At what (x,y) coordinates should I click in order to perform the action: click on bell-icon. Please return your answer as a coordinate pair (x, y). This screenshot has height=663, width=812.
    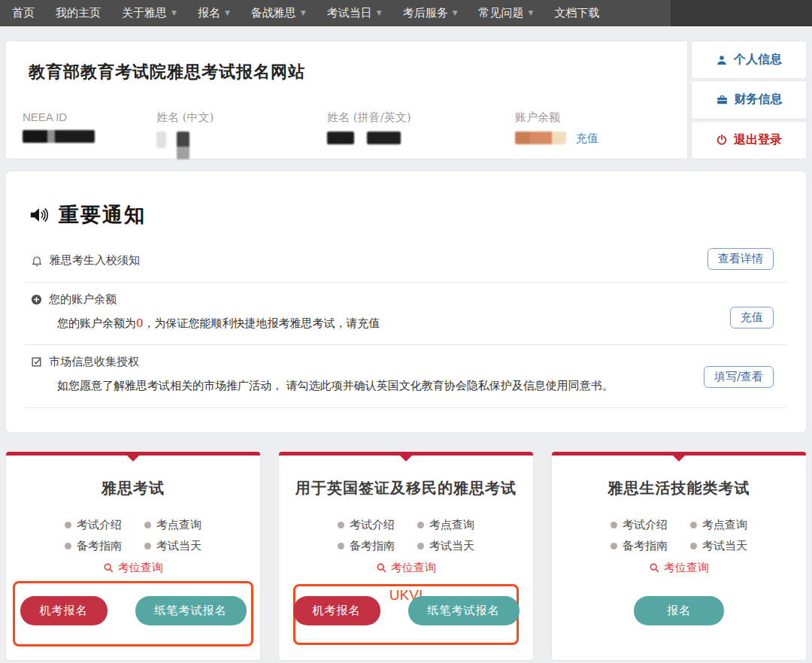
    Looking at the image, I should click on (37, 261).